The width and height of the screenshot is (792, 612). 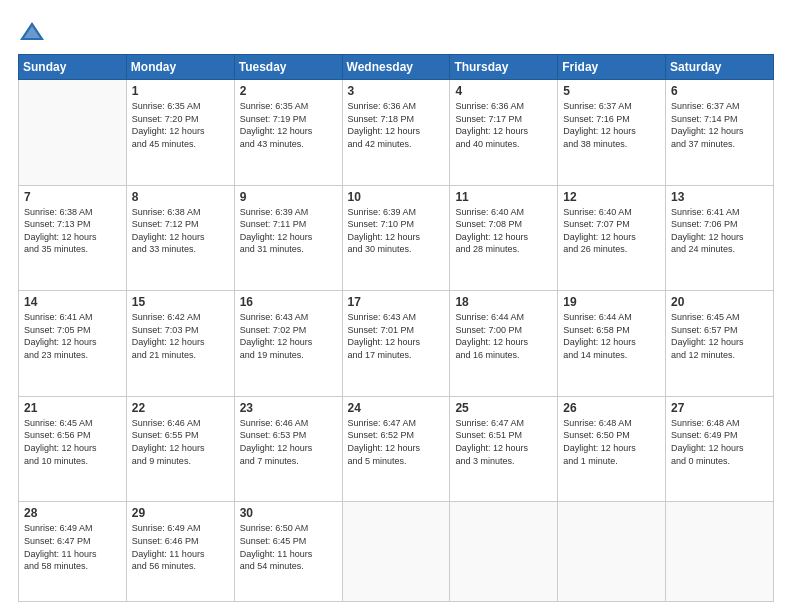 I want to click on day-number: 20, so click(x=720, y=302).